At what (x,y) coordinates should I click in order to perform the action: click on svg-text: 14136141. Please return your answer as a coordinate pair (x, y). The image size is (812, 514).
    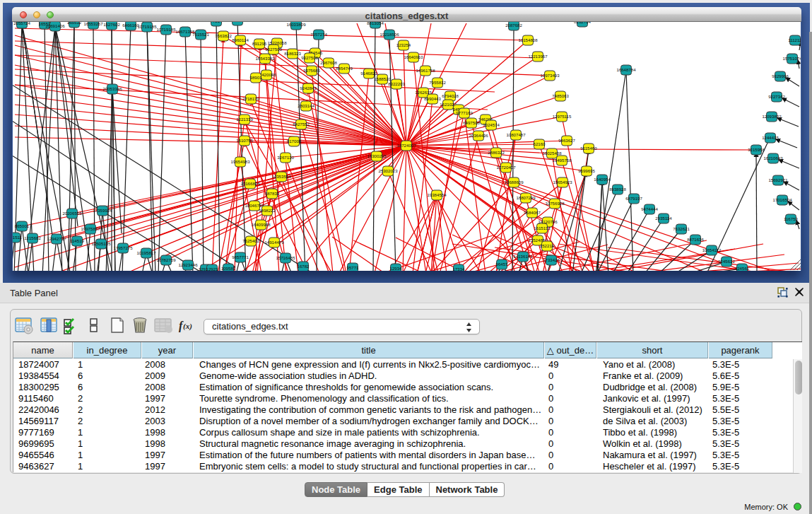
    Looking at the image, I should click on (523, 256).